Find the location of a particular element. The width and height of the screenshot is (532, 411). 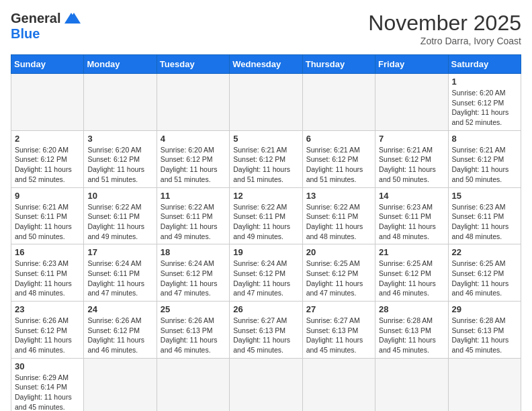

day-number: 18 is located at coordinates (193, 253).